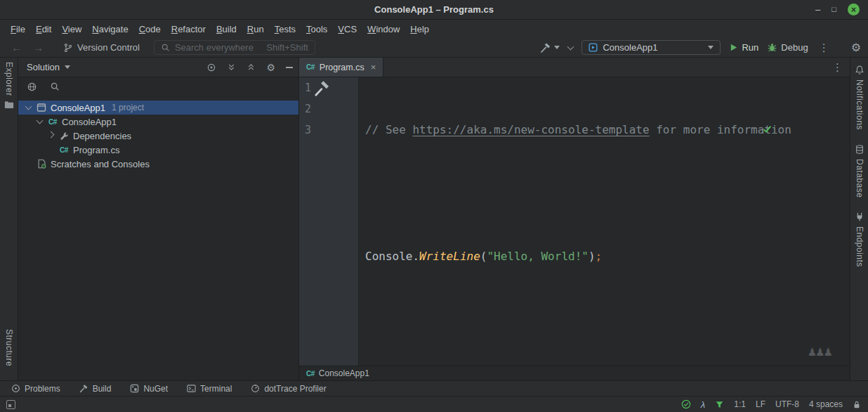 The height and width of the screenshot is (412, 868). What do you see at coordinates (651, 48) in the screenshot?
I see `run-config-select: ConsoleApp1` at bounding box center [651, 48].